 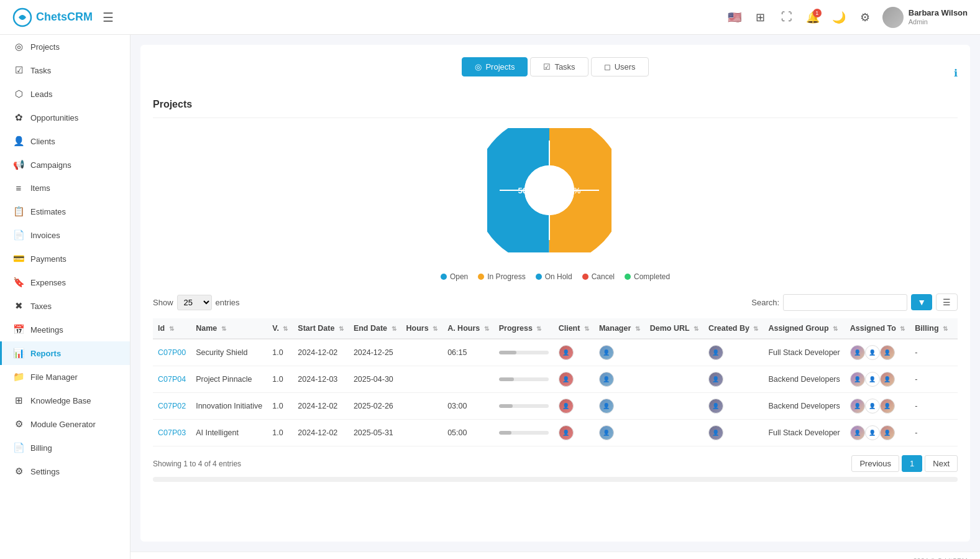 I want to click on module-generator-icon: ⚙, so click(x=19, y=424).